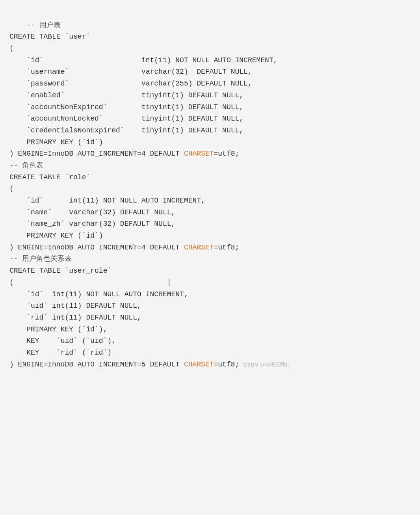  Describe the element at coordinates (12, 283) in the screenshot. I see `user-role-open-paren: (` at that location.